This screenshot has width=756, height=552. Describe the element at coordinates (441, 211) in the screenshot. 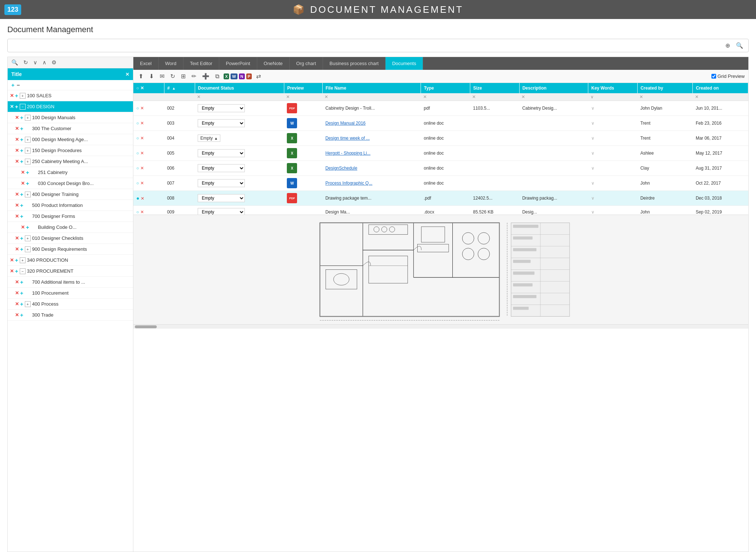

I see `table-row: ○ ✕ 009 EmptyCompletedDraftReady for Rev…` at that location.